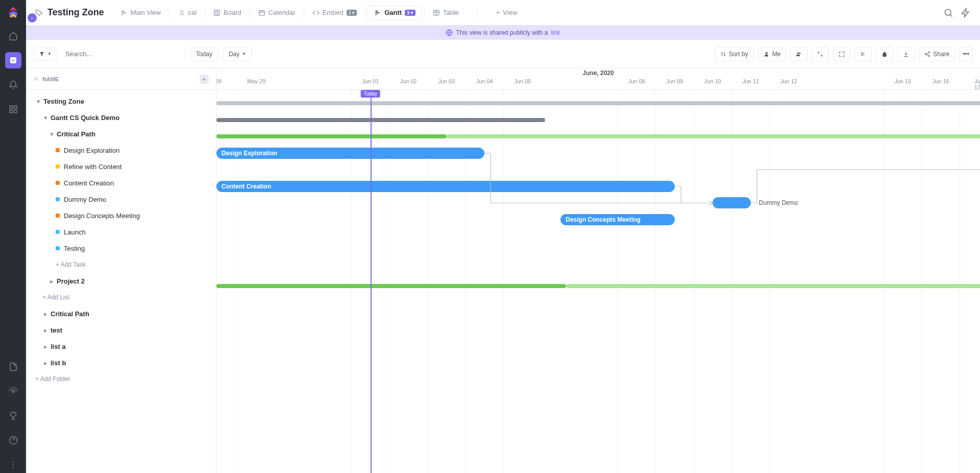 The image size is (980, 473). Describe the element at coordinates (121, 379) in the screenshot. I see `add-item-button: + Add Folder` at that location.